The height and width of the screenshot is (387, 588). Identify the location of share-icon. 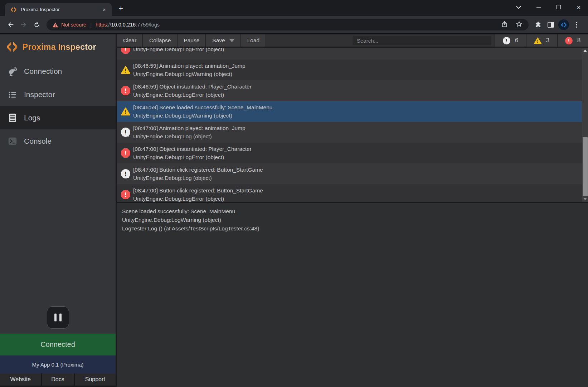
(505, 25).